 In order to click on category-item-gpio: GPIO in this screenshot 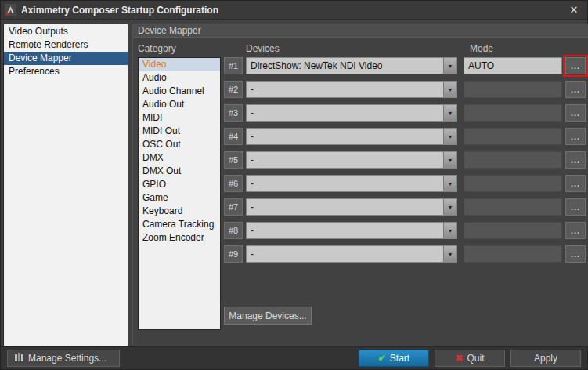, I will do `click(179, 185)`.